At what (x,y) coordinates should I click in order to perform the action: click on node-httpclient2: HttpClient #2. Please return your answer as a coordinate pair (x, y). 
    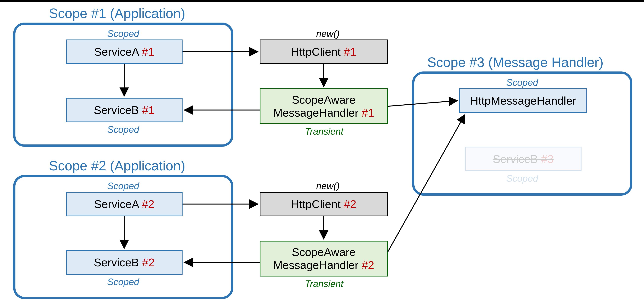
    Looking at the image, I should click on (324, 204).